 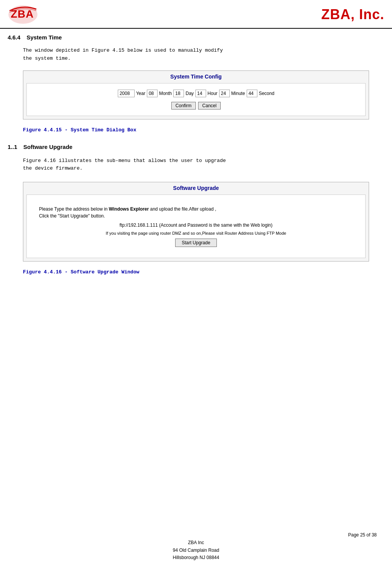 What do you see at coordinates (196, 551) in the screenshot?
I see `footer-address1: 94 Old Camplain Road` at bounding box center [196, 551].